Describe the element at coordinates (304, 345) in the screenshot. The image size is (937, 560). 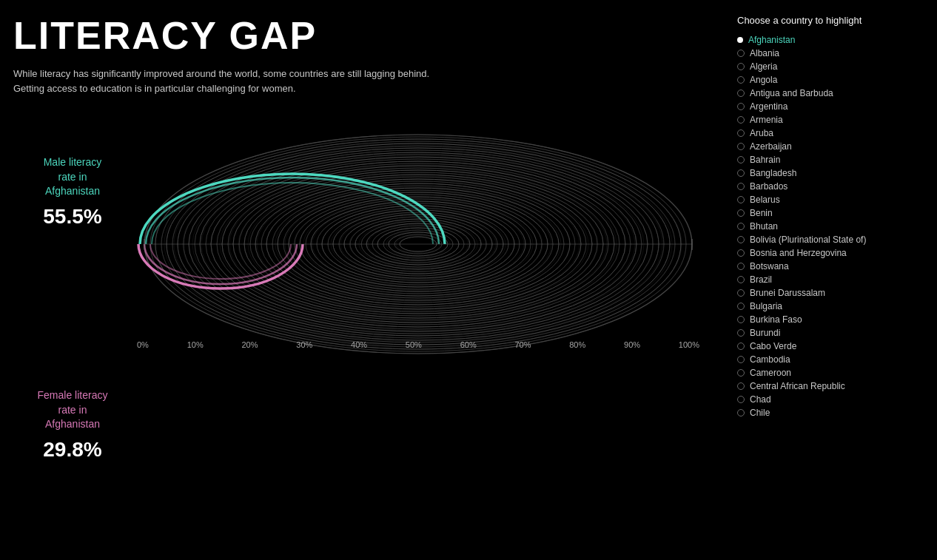
I see `axis-30: 30%` at that location.